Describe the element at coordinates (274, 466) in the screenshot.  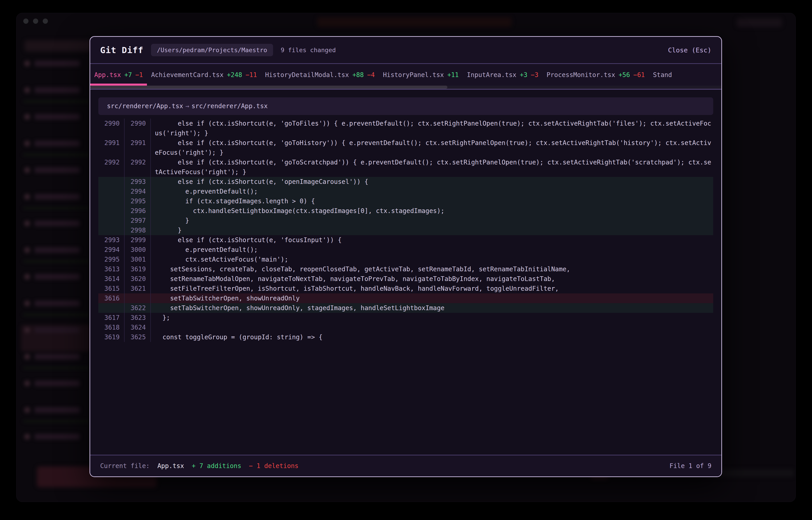
I see `footer-deletions: − 1 deletions` at that location.